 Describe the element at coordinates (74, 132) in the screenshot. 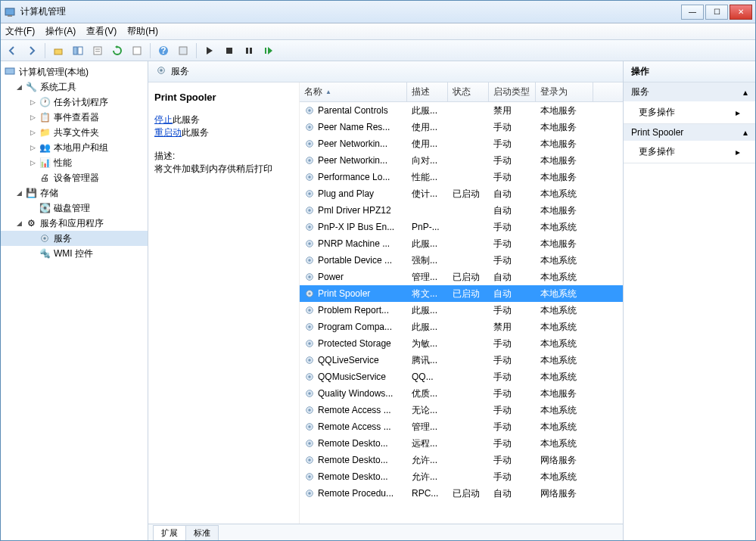

I see `tree-shared-folders: ▷📁共享文件夹` at that location.